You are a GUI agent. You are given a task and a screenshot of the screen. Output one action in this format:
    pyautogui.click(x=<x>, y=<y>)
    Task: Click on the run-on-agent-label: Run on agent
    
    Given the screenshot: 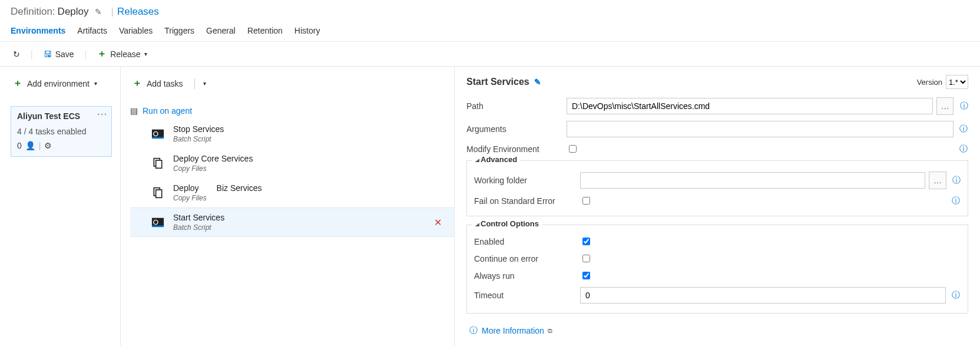 What is the action you would take?
    pyautogui.click(x=167, y=111)
    